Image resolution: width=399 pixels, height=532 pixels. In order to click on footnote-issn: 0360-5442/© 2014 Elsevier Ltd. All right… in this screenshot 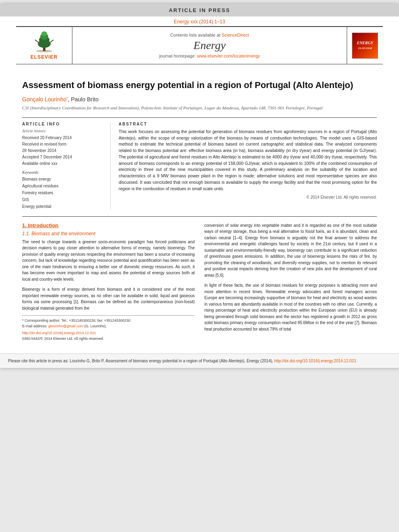, I will do `click(109, 339)`.